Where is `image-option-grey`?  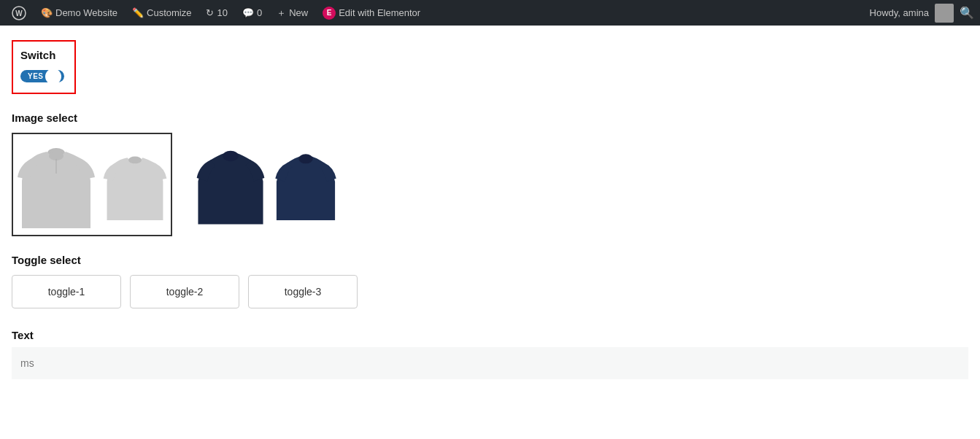 image-option-grey is located at coordinates (92, 184).